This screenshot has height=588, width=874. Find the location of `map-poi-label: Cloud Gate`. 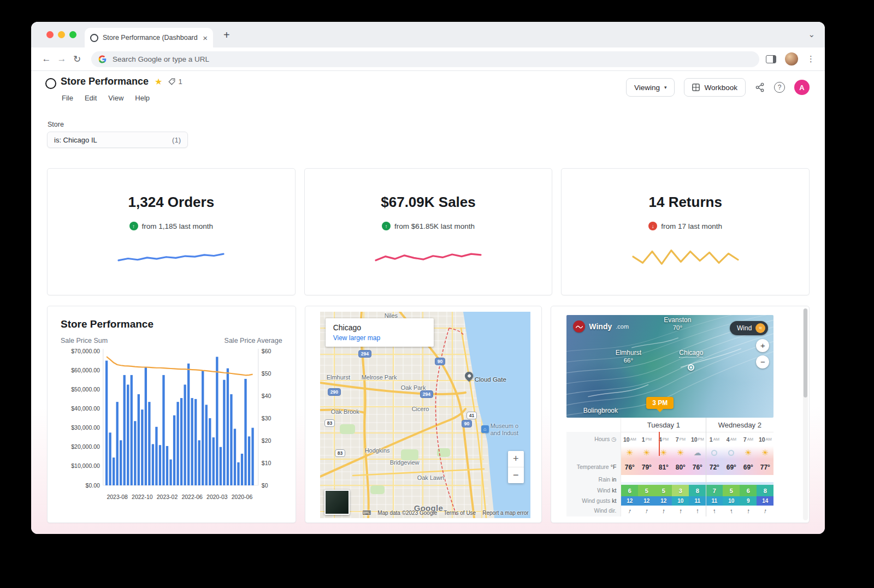

map-poi-label: Cloud Gate is located at coordinates (491, 379).